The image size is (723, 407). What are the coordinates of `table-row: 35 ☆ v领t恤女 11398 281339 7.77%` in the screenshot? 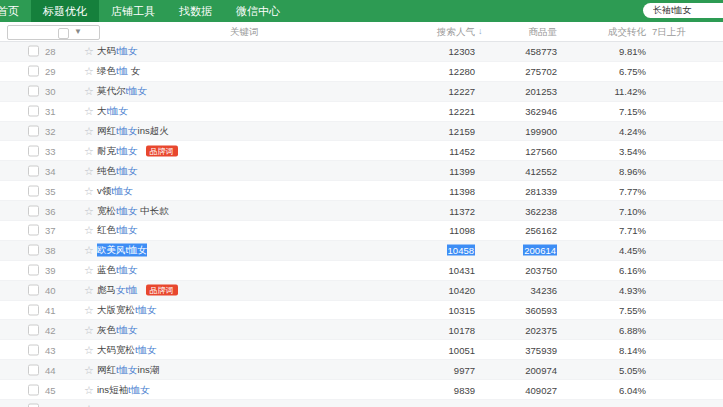 It's located at (362, 191).